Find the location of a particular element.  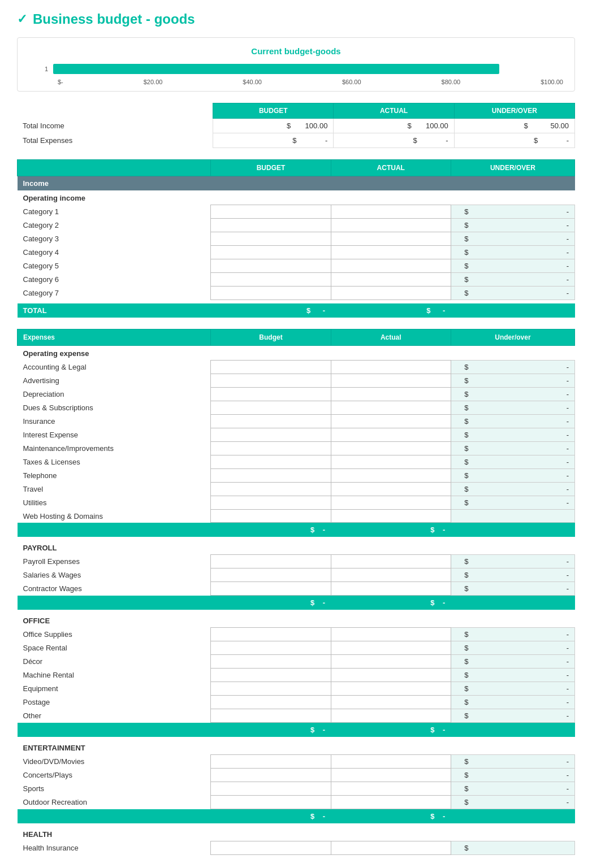

video-uo-amount: - is located at coordinates (524, 762).